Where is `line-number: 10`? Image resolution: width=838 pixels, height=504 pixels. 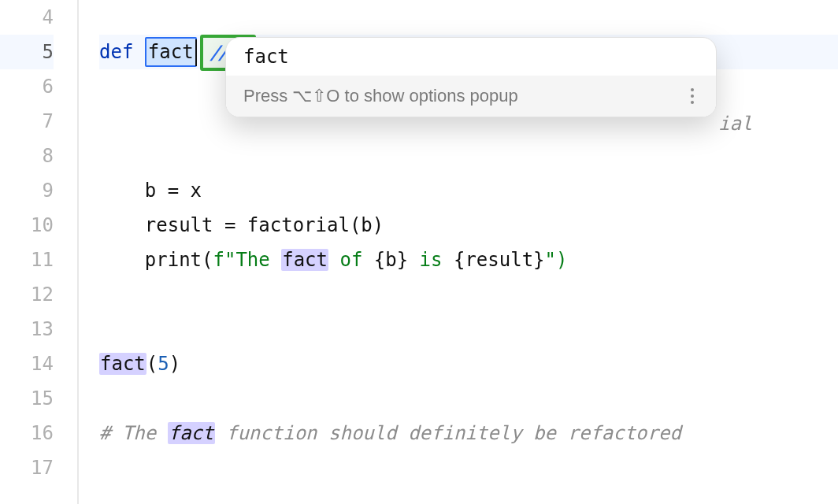 line-number: 10 is located at coordinates (27, 225).